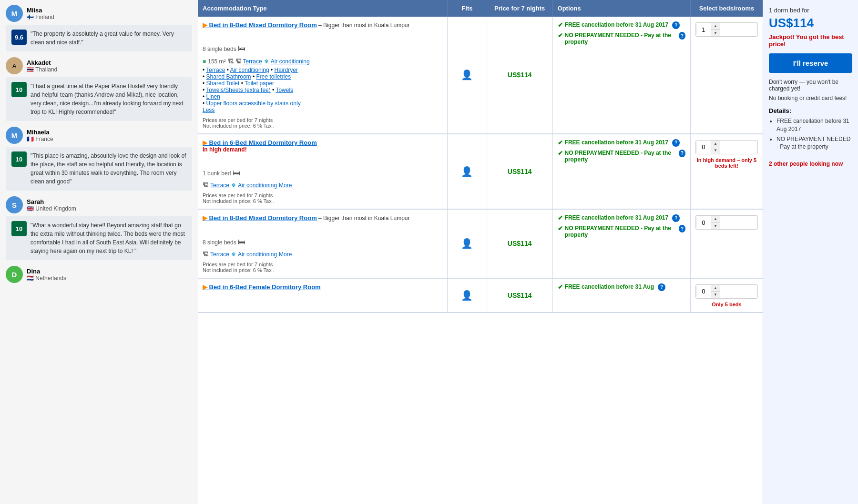  I want to click on amenity-link: Upper floors accessible by stairs only, so click(254, 103).